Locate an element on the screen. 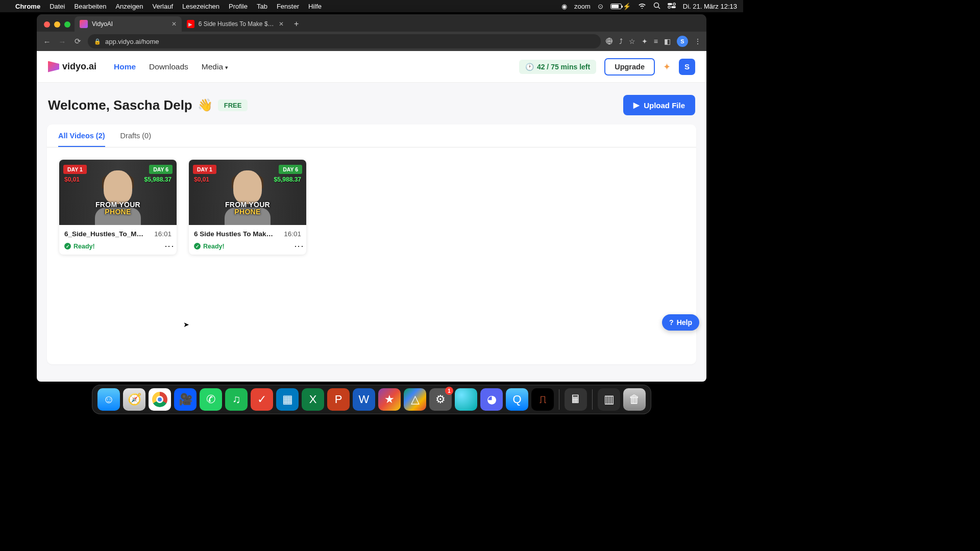 The image size is (980, 551). extensions-icon: ✦ is located at coordinates (645, 41).